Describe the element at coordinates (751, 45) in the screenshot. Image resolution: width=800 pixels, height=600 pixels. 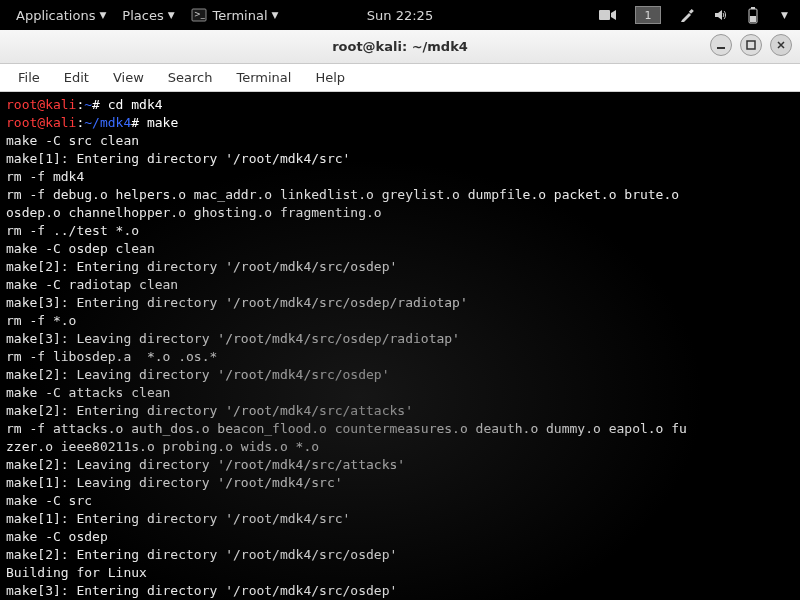
I see `window-controls` at that location.